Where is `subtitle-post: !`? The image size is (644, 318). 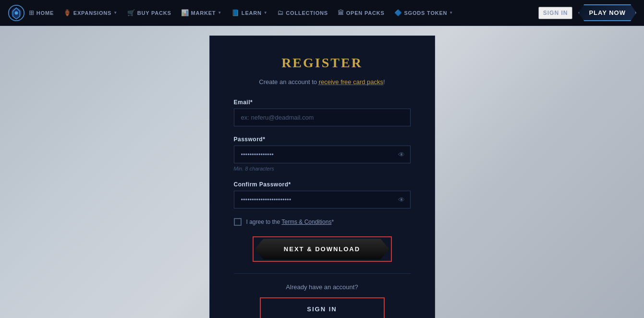
subtitle-post: ! is located at coordinates (384, 82).